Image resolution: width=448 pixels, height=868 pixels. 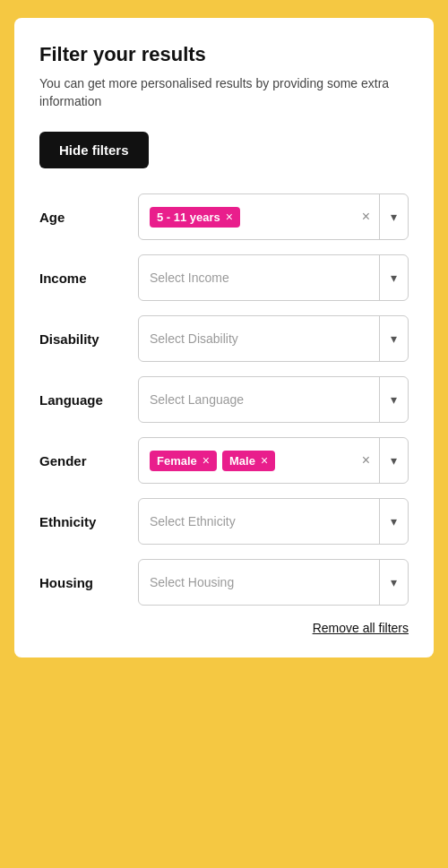 I want to click on chevron-down-icon-disability: ▾, so click(x=394, y=339).